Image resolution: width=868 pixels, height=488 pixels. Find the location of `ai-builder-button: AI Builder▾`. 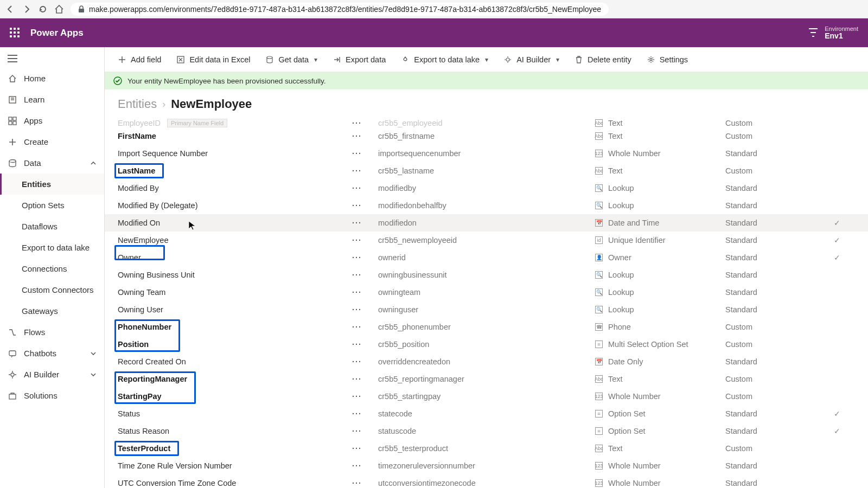

ai-builder-button: AI Builder▾ is located at coordinates (532, 60).